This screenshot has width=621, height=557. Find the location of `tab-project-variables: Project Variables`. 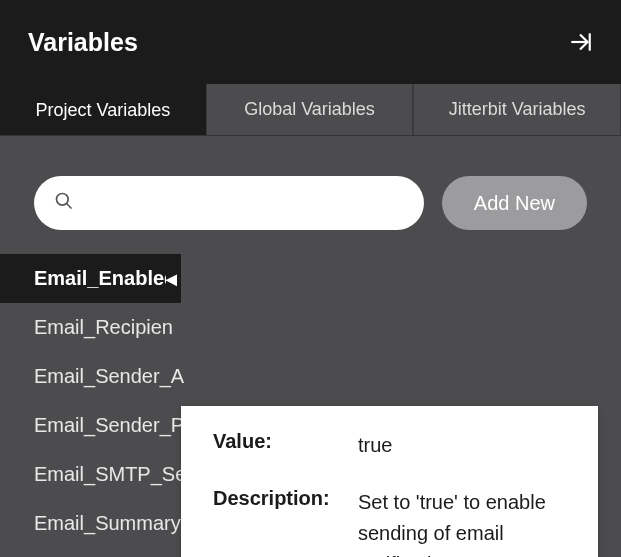

tab-project-variables: Project Variables is located at coordinates (103, 110).